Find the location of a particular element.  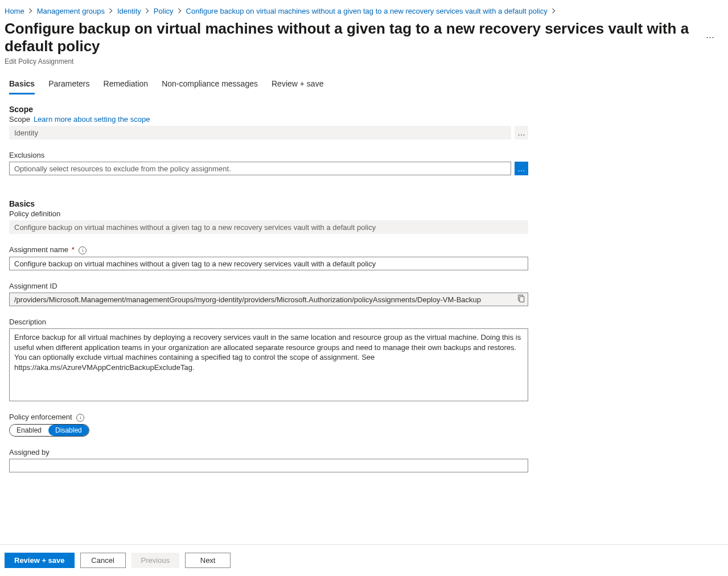

policy-enforcement-label: Policy enforcement is located at coordinates (41, 417).